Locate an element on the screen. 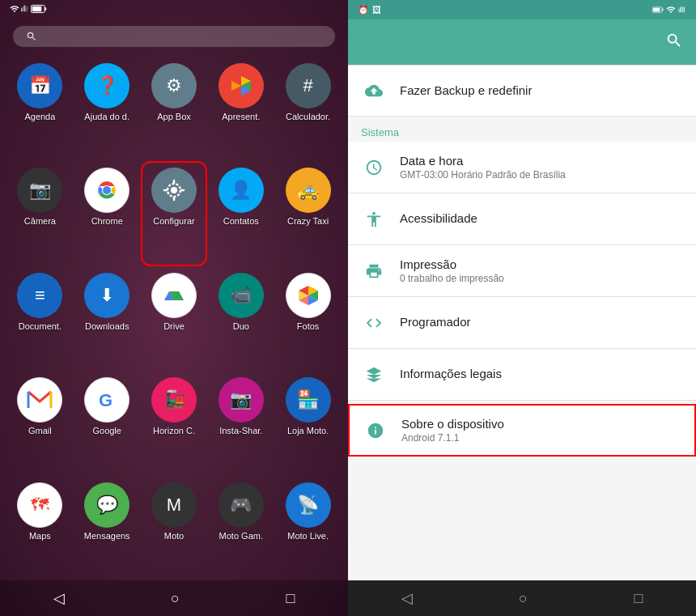 The height and width of the screenshot is (616, 696). app-item-contatos: 👤Contatos is located at coordinates (241, 214).